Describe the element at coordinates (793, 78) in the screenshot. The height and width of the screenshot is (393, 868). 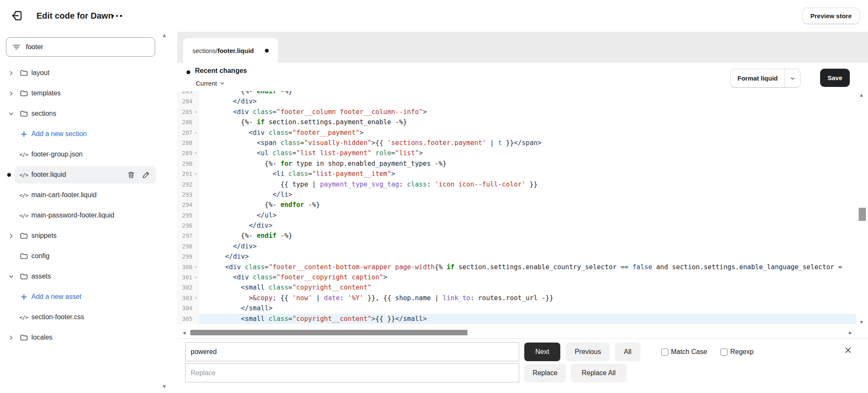
I see `format-options-chevron-icon` at that location.